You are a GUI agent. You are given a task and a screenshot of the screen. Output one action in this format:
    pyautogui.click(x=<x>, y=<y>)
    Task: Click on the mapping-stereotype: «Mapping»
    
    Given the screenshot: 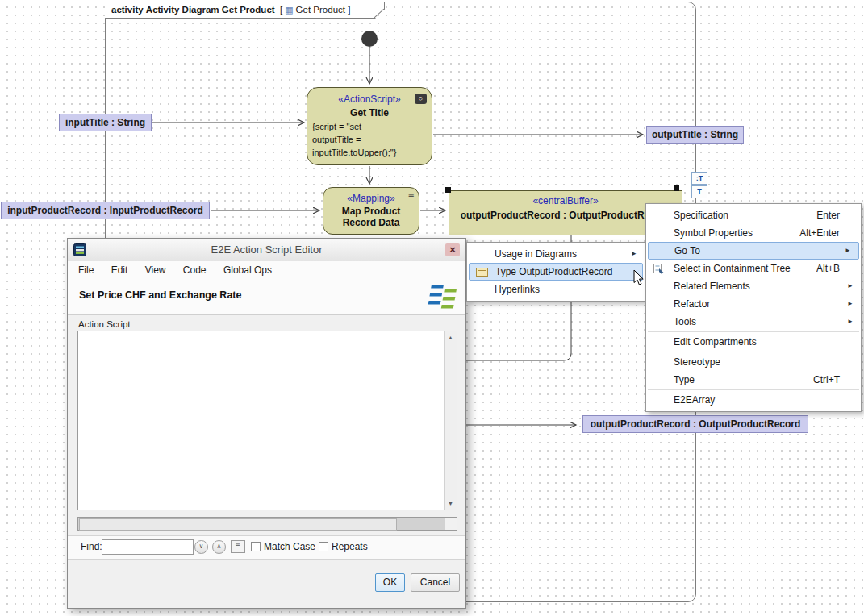 What is the action you would take?
    pyautogui.click(x=371, y=198)
    